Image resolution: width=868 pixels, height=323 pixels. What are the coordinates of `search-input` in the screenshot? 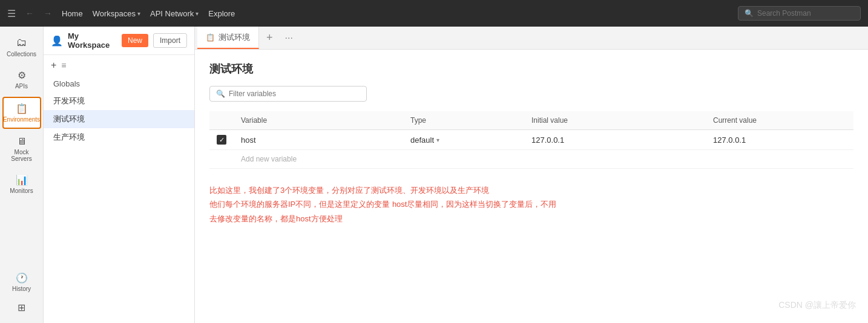 It's located at (806, 13).